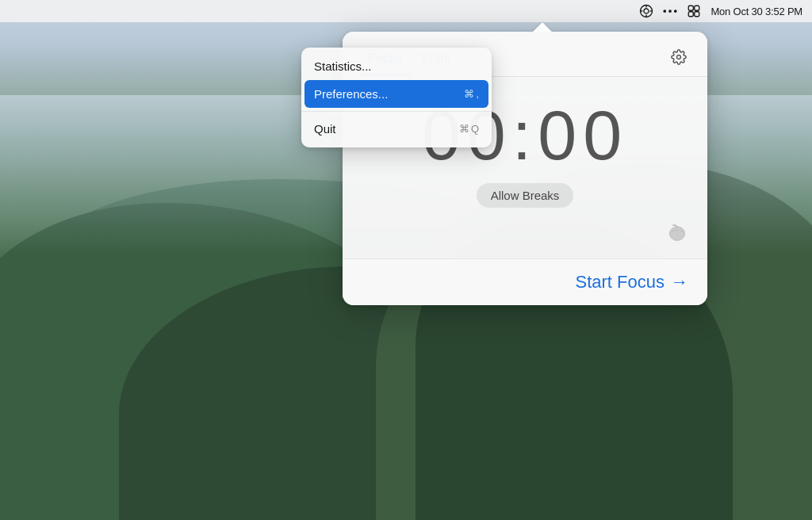 This screenshot has width=812, height=520. Describe the element at coordinates (465, 128) in the screenshot. I see `quit-cmd-symbol: ⌘` at that location.